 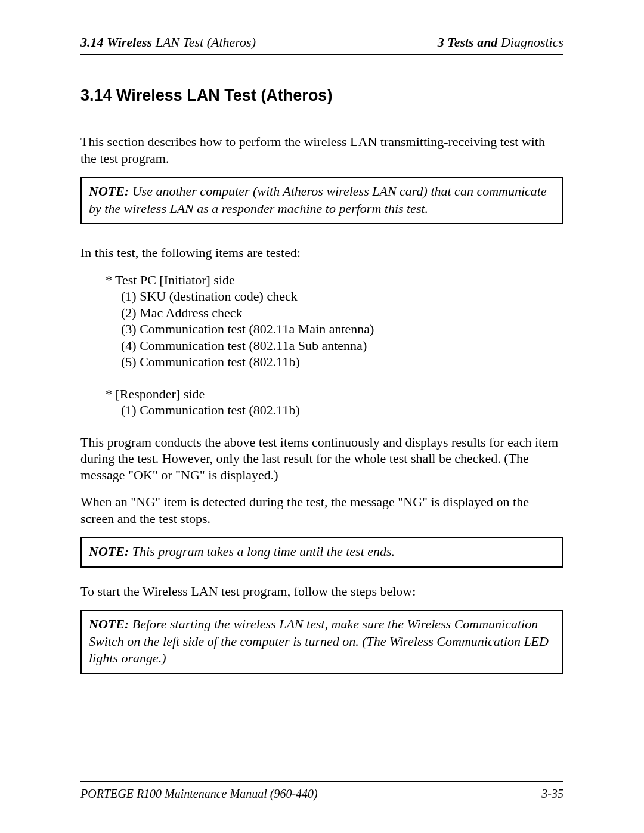 I want to click on footer-manual-title: PORTEGE R100 Maintenance Manual (960-440…, so click(x=199, y=794).